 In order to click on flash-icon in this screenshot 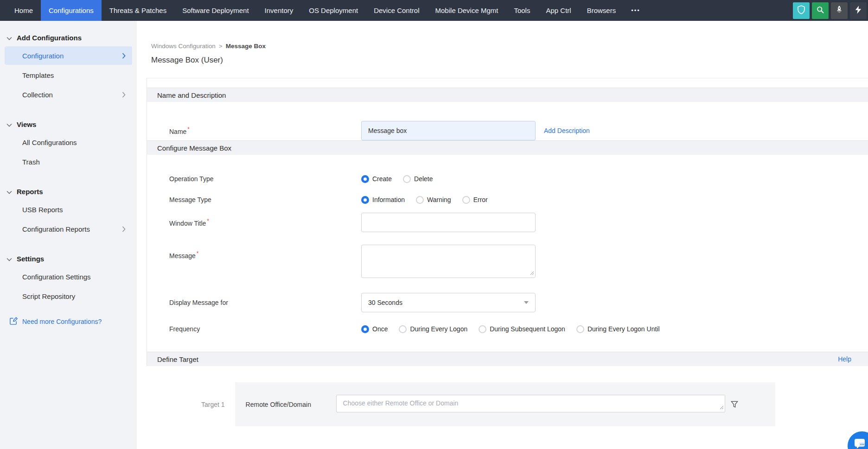, I will do `click(858, 11)`.